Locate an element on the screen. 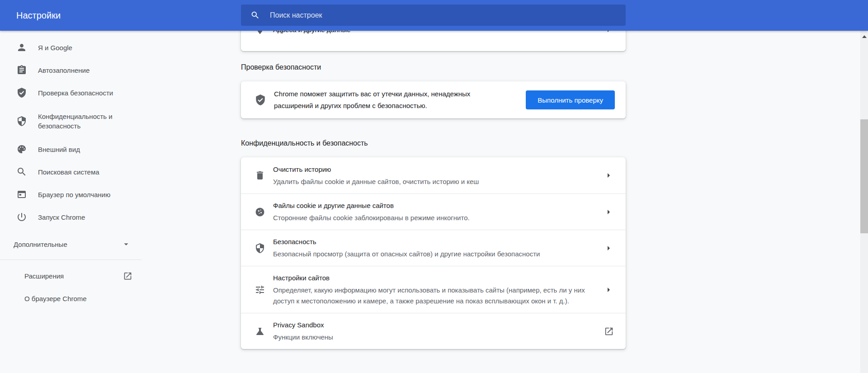  settings-search-box is located at coordinates (433, 15).